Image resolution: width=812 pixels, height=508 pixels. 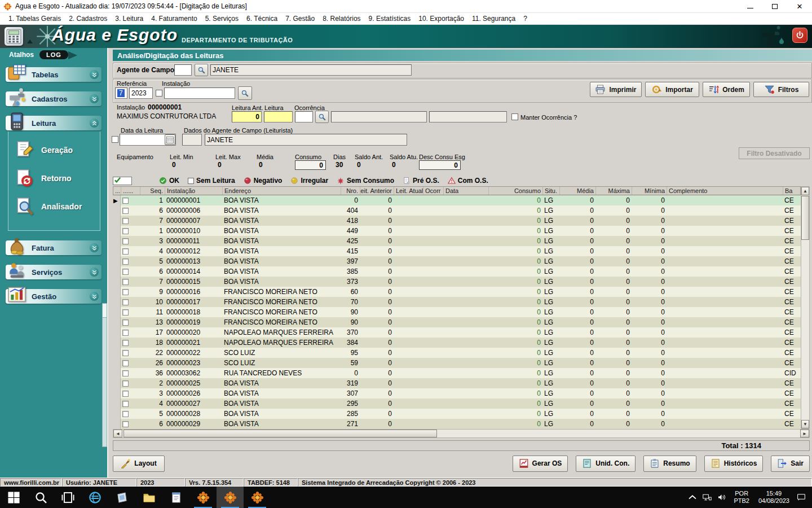 What do you see at coordinates (457, 211) in the screenshot?
I see `table-row: 6000000006BOA VISTA40400LG000CE` at bounding box center [457, 211].